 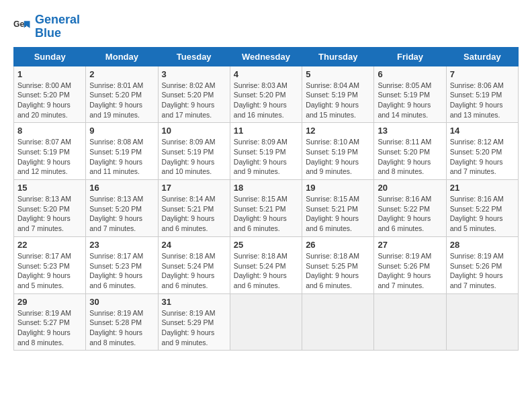 What do you see at coordinates (47, 27) in the screenshot?
I see `logo: Gen General Blue` at bounding box center [47, 27].